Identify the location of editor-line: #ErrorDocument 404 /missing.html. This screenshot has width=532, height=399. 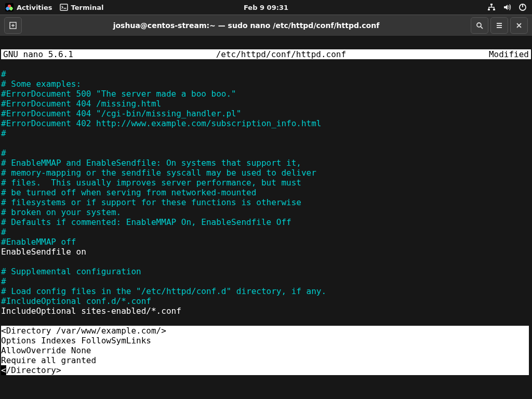
(81, 104).